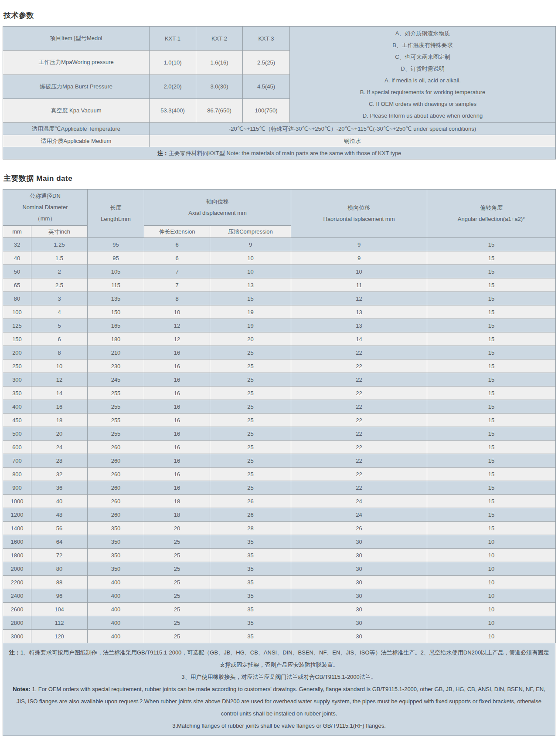 Image resolution: width=558 pixels, height=756 pixels. Describe the element at coordinates (59, 488) in the screenshot. I see `main-table-cell: 36` at that location.